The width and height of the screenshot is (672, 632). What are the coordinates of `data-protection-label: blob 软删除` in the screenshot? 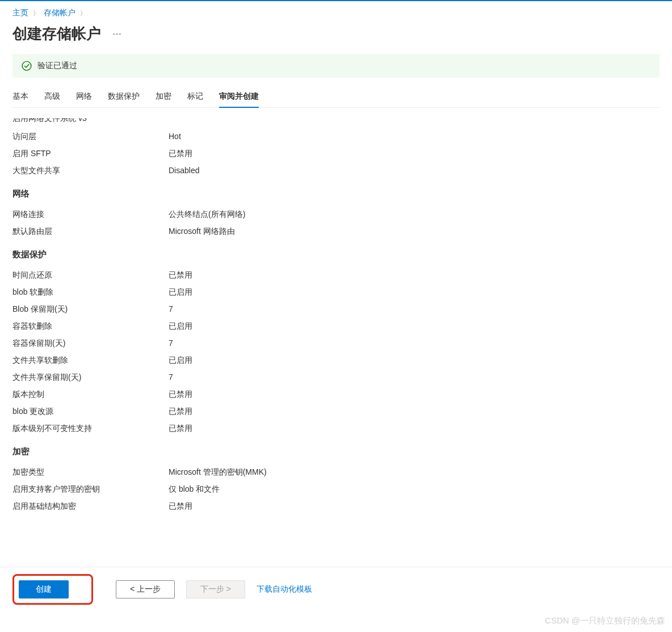 It's located at (91, 292).